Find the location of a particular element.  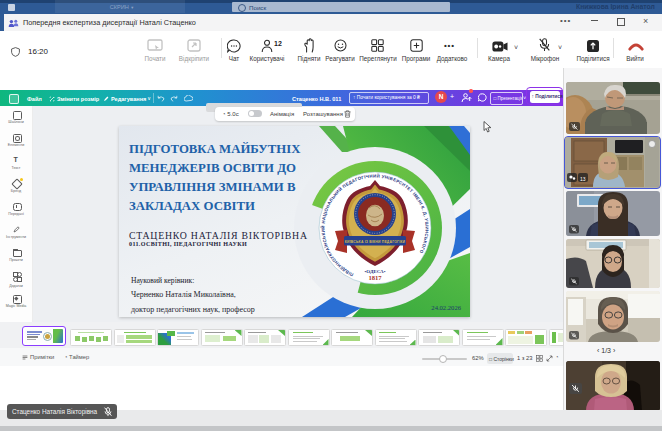

svg-text: ЗАКЛАДАХ ОСВІТИ is located at coordinates (192, 206).